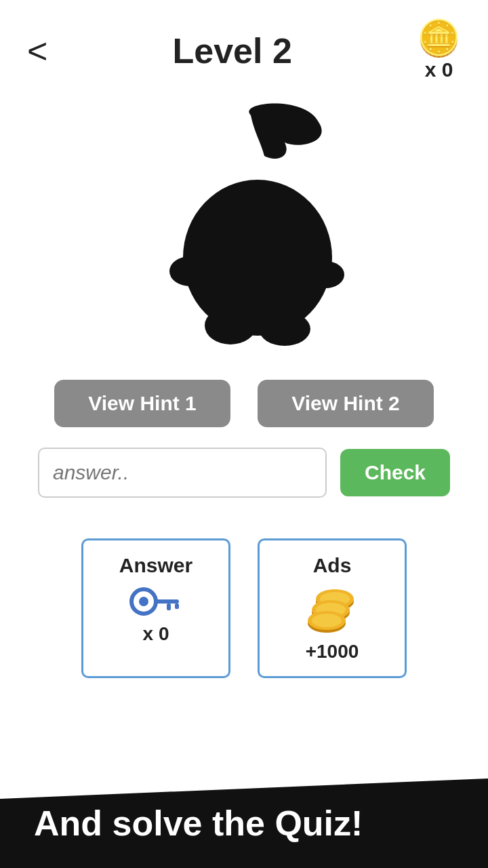 The height and width of the screenshot is (868, 488). What do you see at coordinates (244, 44) in the screenshot?
I see `header: < Level 2 🪙 x 0` at bounding box center [244, 44].